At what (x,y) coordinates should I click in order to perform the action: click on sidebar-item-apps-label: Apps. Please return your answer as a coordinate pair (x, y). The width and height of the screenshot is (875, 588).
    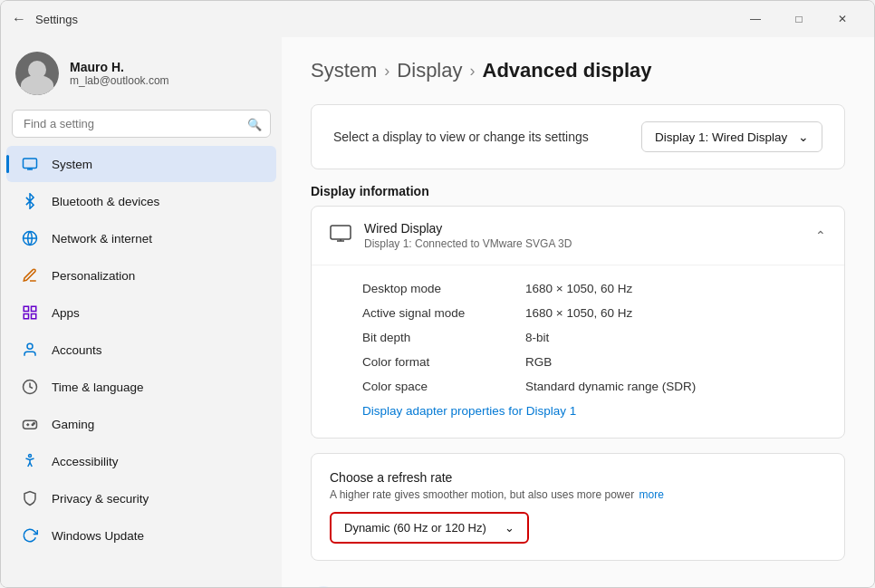
    Looking at the image, I should click on (65, 313).